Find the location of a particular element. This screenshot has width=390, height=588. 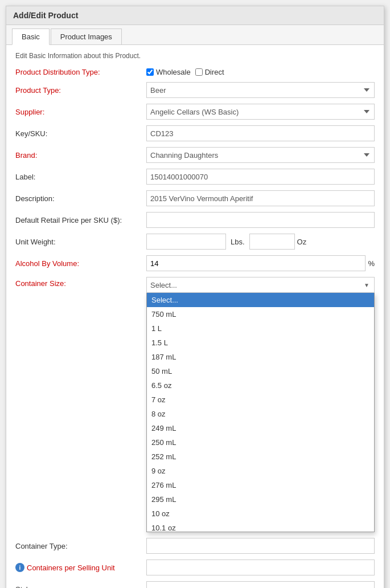

unit-weight-lbs-input is located at coordinates (186, 242).